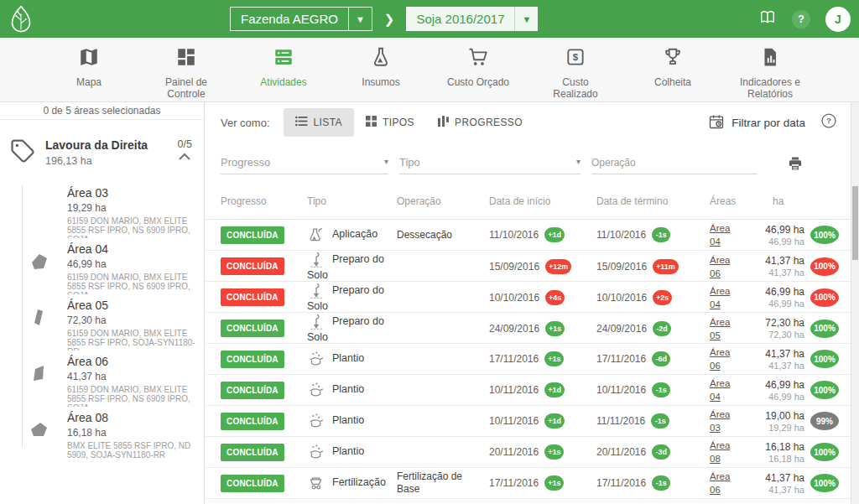  I want to click on area-item-05: Área 05 72,30 ha 61I59 DON MARIO, BMX EL…, so click(102, 322).